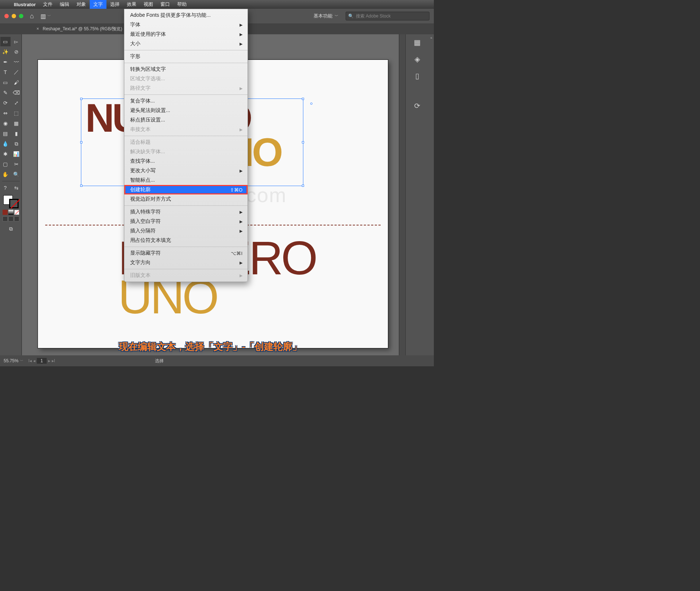  Describe the element at coordinates (186, 263) in the screenshot. I see `menu-item: 文字方向▶` at that location.